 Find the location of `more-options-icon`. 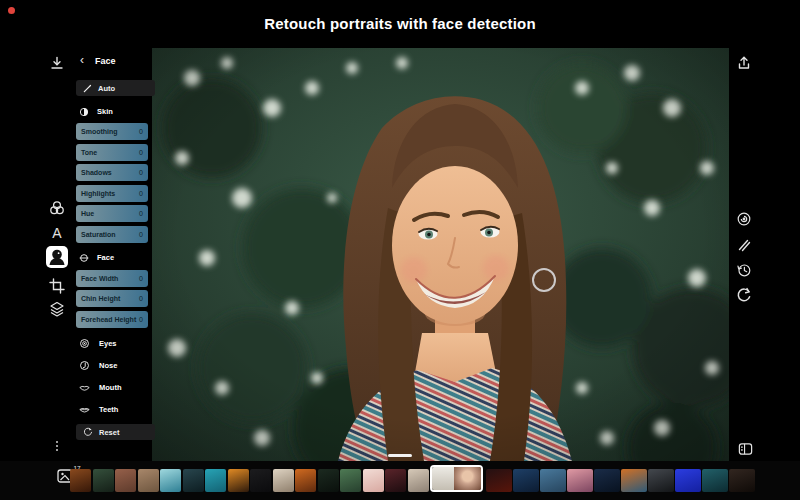

more-options-icon is located at coordinates (57, 446).